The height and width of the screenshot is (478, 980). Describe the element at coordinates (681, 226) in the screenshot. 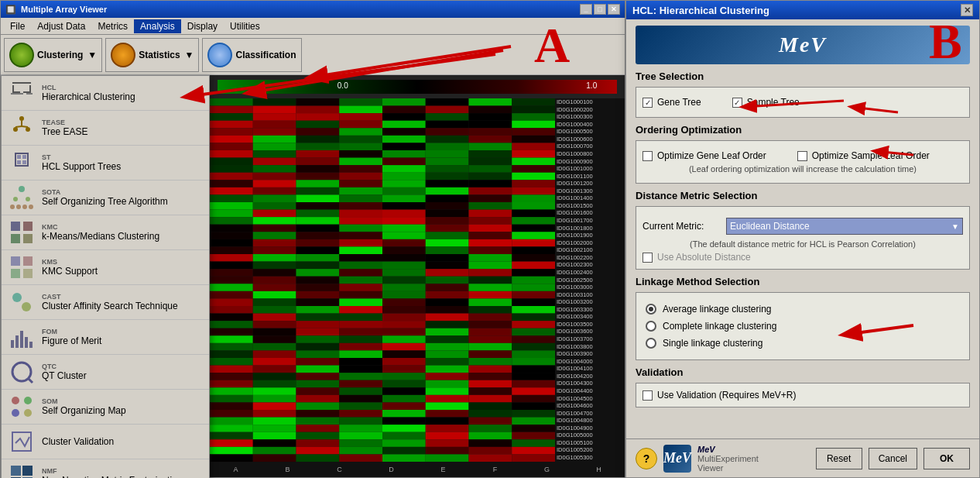

I see `current-metric-label: Current Metric:` at that location.